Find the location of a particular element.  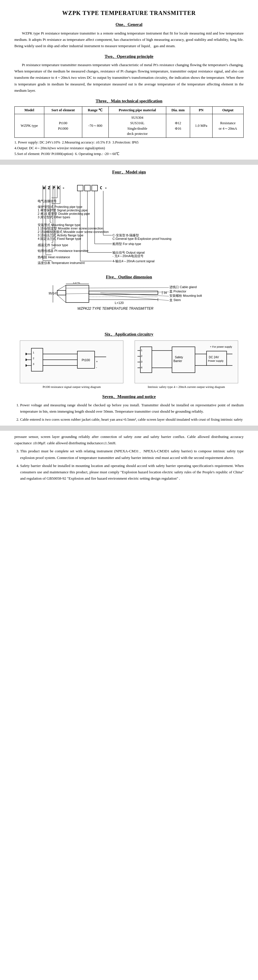

cell-pn: 1.0 MPa is located at coordinates (201, 126).